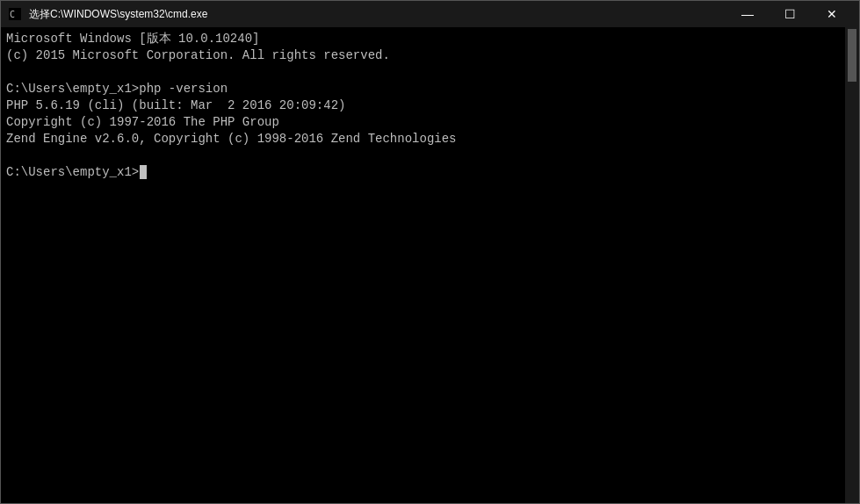  I want to click on title-bar-controls: — ☐ ✕, so click(790, 14).